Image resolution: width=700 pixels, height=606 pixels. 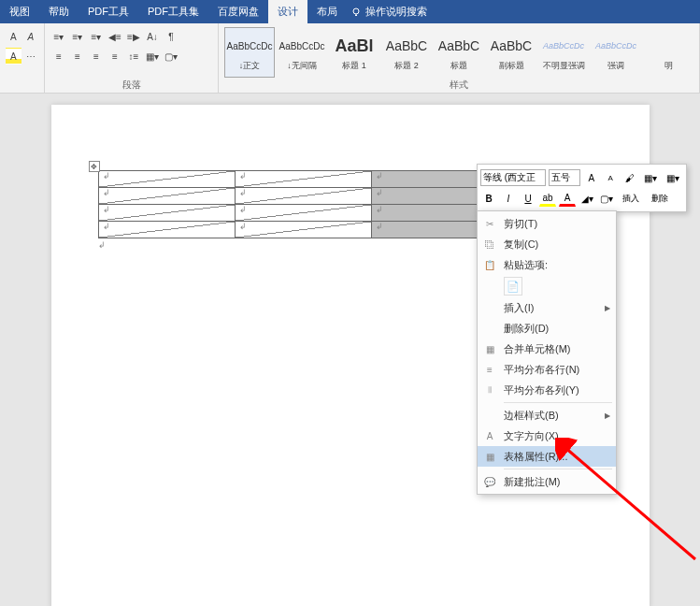 I want to click on clipboard-icon: 📋, so click(x=490, y=265).